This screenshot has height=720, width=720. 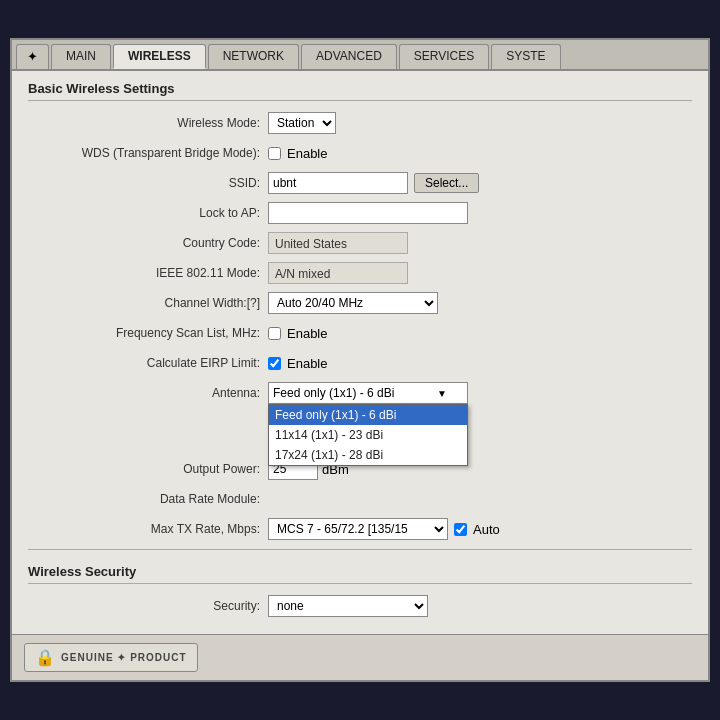 I want to click on security-select: none, so click(x=348, y=606).